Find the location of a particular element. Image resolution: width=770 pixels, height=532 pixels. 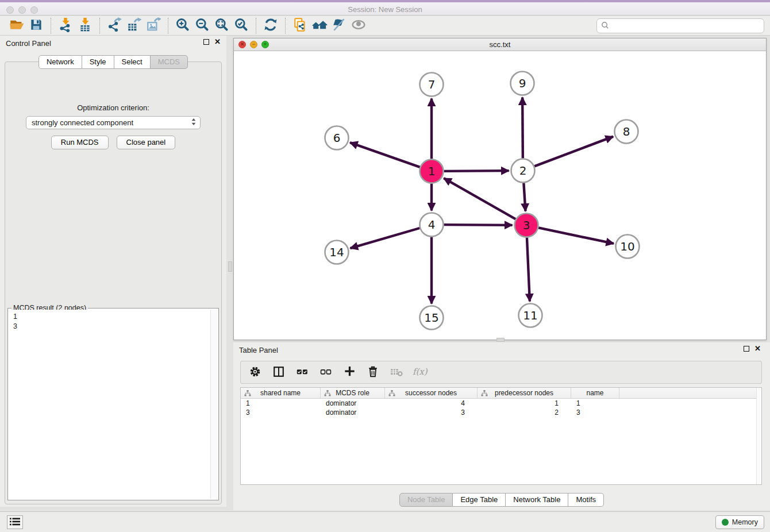

tab-network: Network is located at coordinates (60, 62).